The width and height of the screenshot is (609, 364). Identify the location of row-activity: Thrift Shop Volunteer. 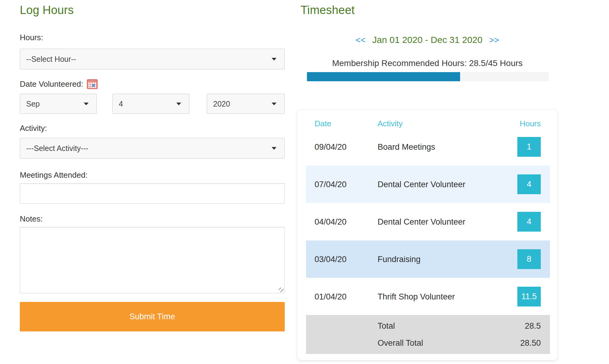
(416, 296).